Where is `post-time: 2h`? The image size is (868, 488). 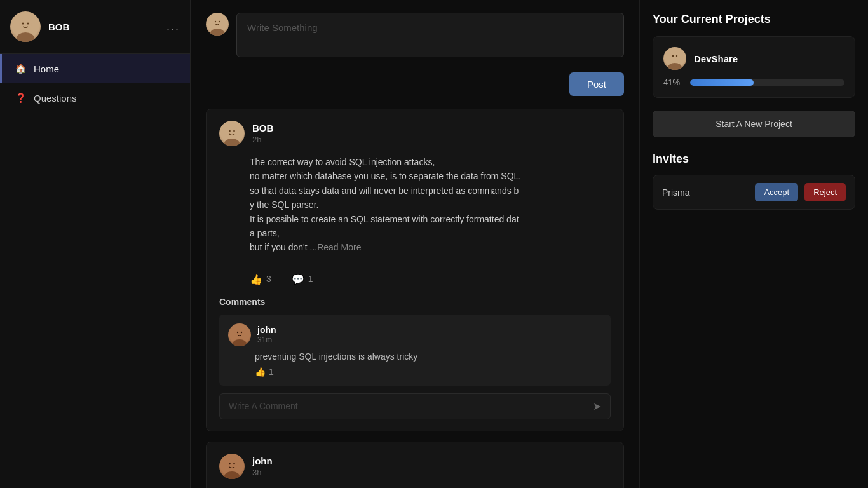 post-time: 2h is located at coordinates (263, 140).